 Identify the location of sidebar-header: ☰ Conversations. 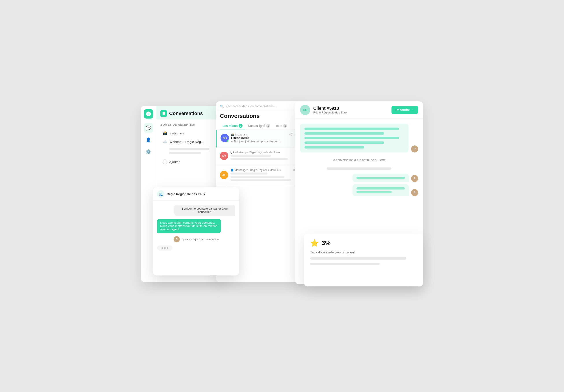
(189, 112).